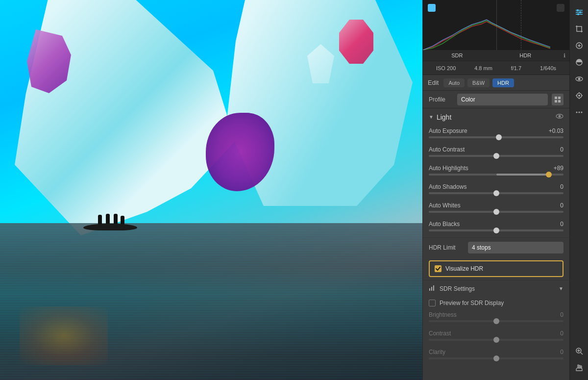  I want to click on crop-icon, so click(579, 29).